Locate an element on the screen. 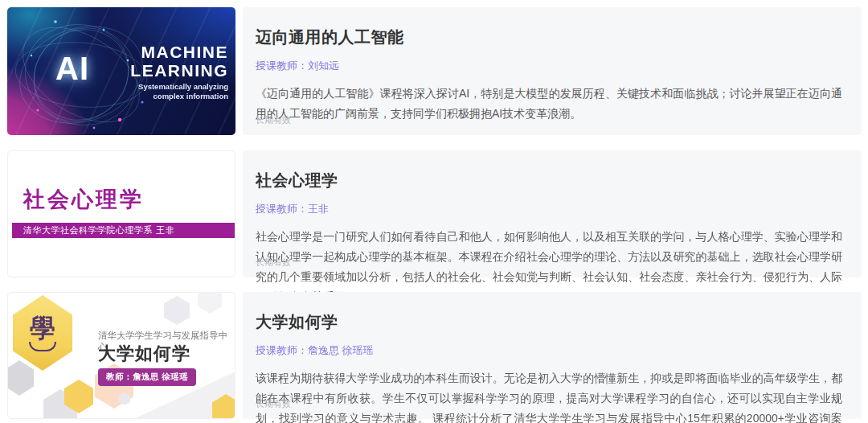 This screenshot has width=868, height=423. banner-subtitle-line2: complex information is located at coordinates (183, 97).